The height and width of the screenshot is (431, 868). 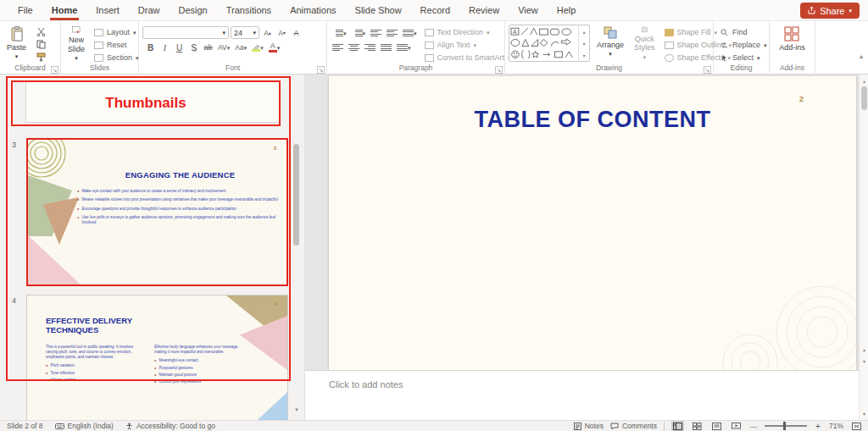 What do you see at coordinates (275, 47) in the screenshot?
I see `font-color-button: A▾` at bounding box center [275, 47].